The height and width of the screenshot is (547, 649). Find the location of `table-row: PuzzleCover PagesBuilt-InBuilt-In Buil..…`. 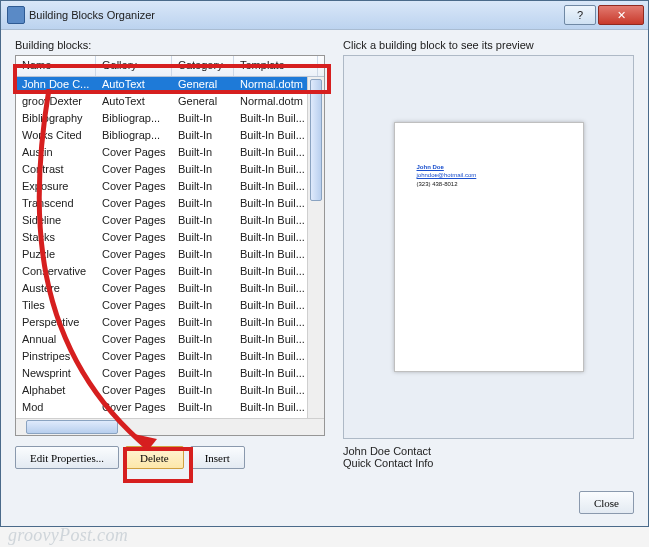

table-row: PuzzleCover PagesBuilt-InBuilt-In Buil..… is located at coordinates (170, 256).